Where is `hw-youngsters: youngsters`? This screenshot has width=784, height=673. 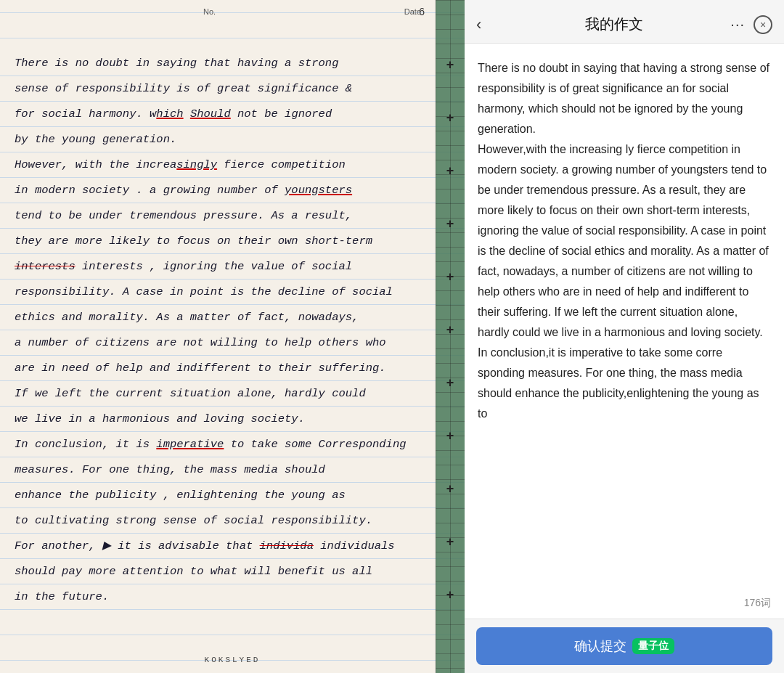 hw-youngsters: youngsters is located at coordinates (318, 190).